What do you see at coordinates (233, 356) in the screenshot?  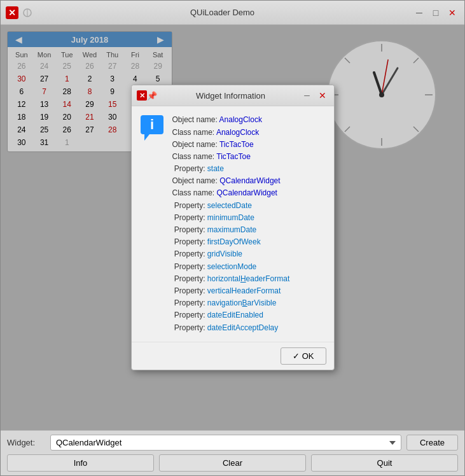 I see `dialog-footer: ✓ OK` at bounding box center [233, 356].